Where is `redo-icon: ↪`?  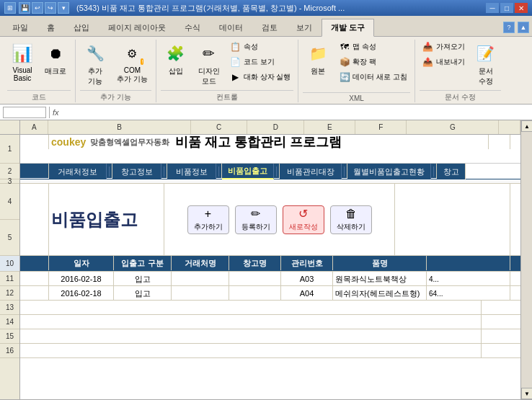 redo-icon: ↪ is located at coordinates (50, 8).